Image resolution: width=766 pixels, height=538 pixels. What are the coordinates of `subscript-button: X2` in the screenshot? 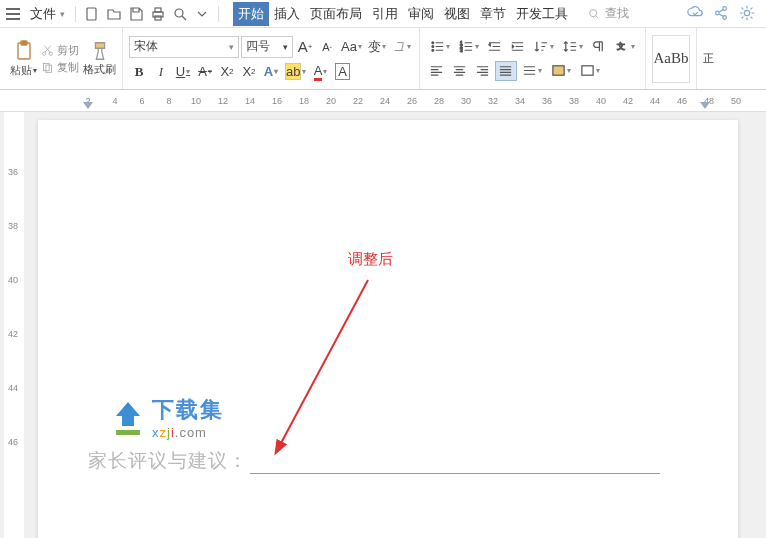 It's located at (249, 72).